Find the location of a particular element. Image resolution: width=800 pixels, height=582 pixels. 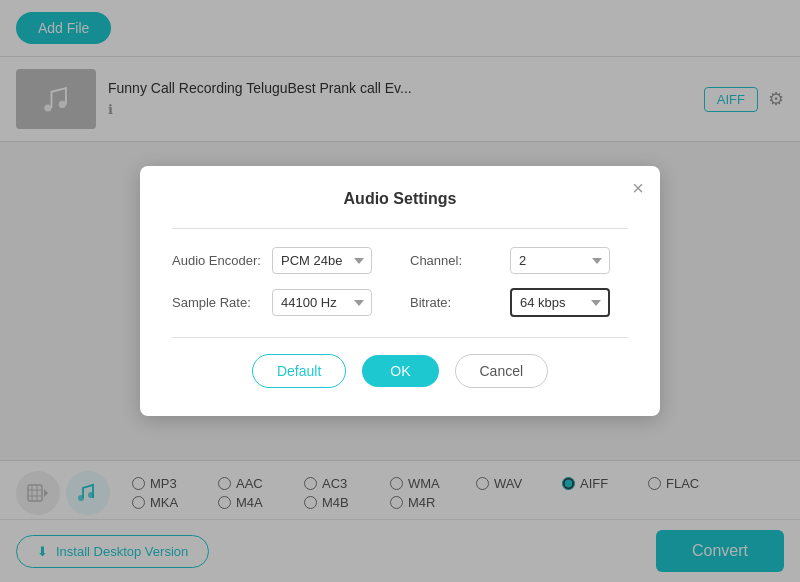

channel-select: 1 2 4 6 is located at coordinates (560, 260).